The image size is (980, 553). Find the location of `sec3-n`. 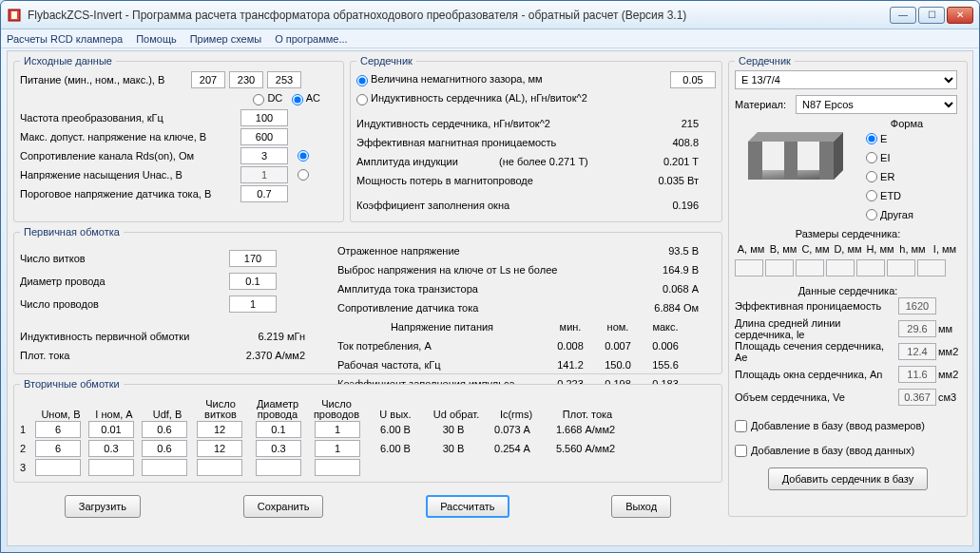

sec3-n is located at coordinates (220, 467).